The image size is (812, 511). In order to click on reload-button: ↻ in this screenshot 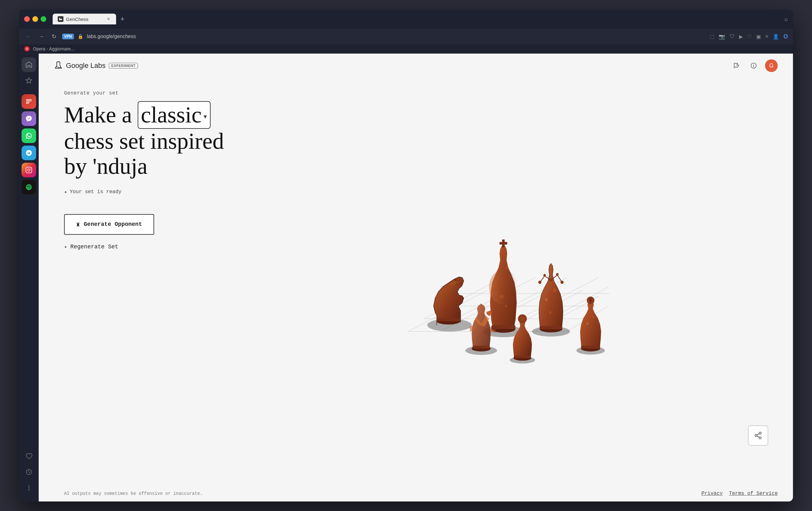, I will do `click(54, 36)`.